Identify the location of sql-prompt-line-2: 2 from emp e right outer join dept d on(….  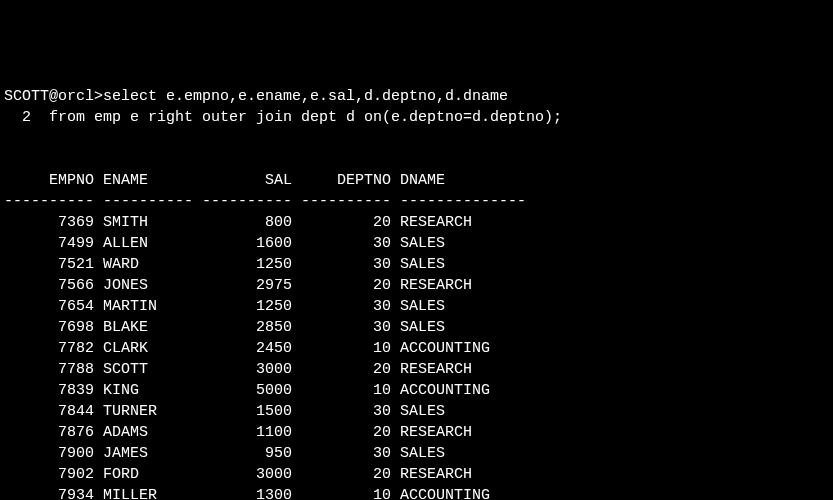
(416, 118).